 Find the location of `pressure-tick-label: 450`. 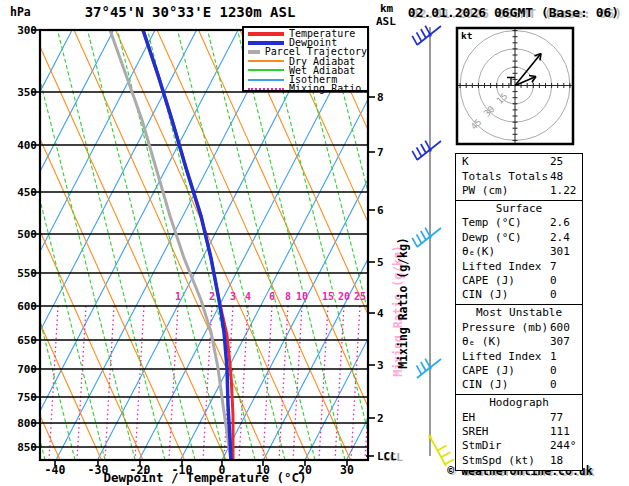

pressure-tick-label: 450 is located at coordinates (19, 192).